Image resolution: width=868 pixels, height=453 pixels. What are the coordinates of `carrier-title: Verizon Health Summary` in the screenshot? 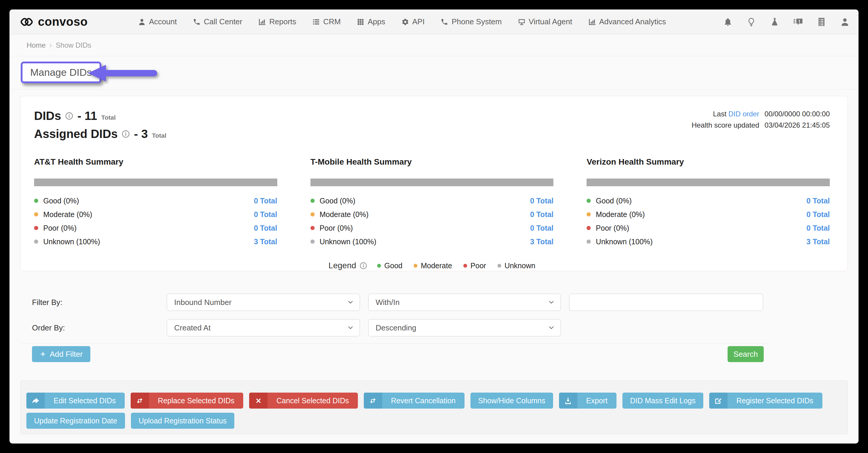 It's located at (708, 162).